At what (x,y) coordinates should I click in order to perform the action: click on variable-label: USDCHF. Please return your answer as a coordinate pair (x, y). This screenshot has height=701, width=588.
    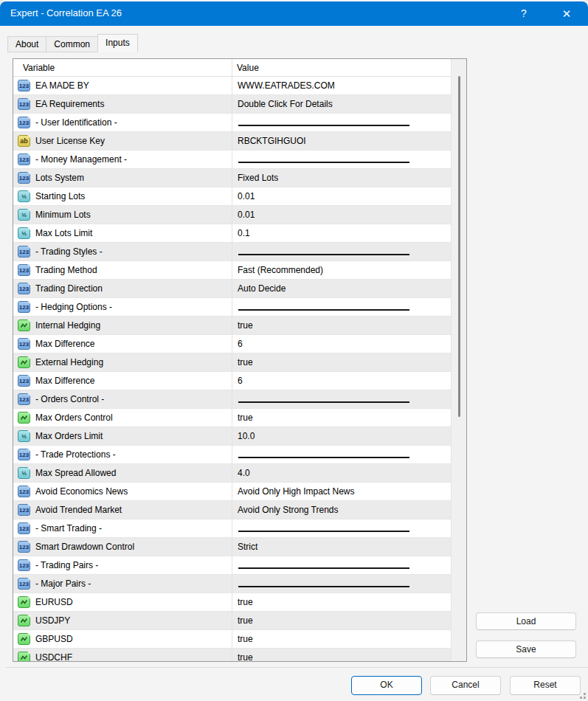
    Looking at the image, I should click on (54, 657).